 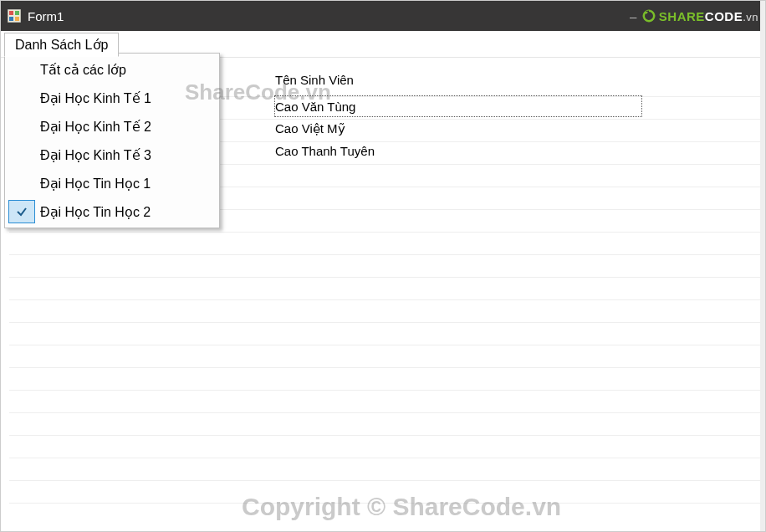 What do you see at coordinates (462, 129) in the screenshot?
I see `list-item: Cao Việt Mỹ` at bounding box center [462, 129].